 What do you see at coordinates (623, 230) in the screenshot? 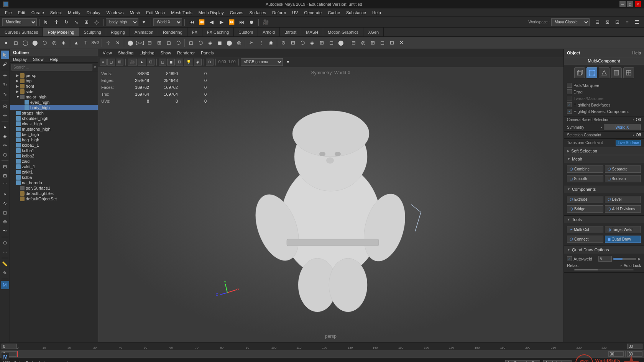
I see `target-weld-button: ◎ Target Weld` at bounding box center [623, 230].